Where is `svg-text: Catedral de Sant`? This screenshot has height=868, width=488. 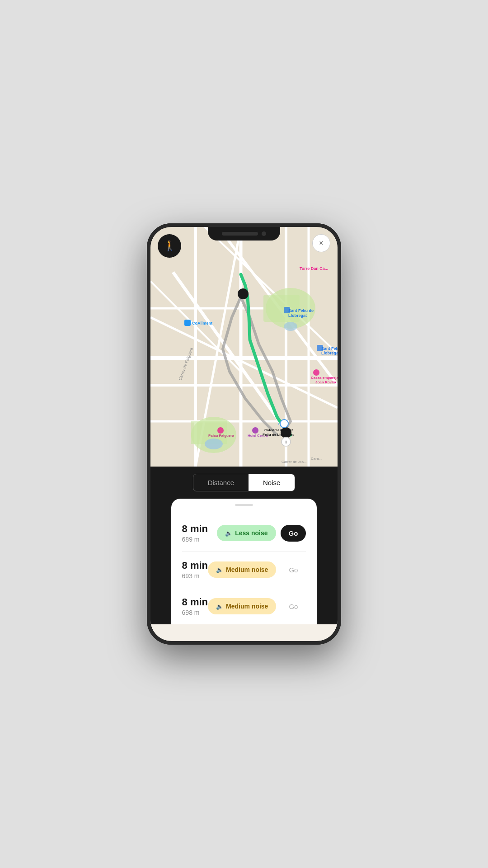
svg-text: Catedral de Sant is located at coordinates (278, 430).